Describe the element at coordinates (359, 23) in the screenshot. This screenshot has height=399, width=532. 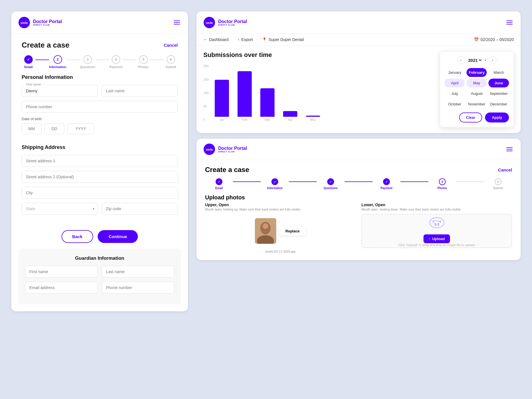
I see `submissions-header: smile Doctor Portal DIRECT CLUB` at that location.